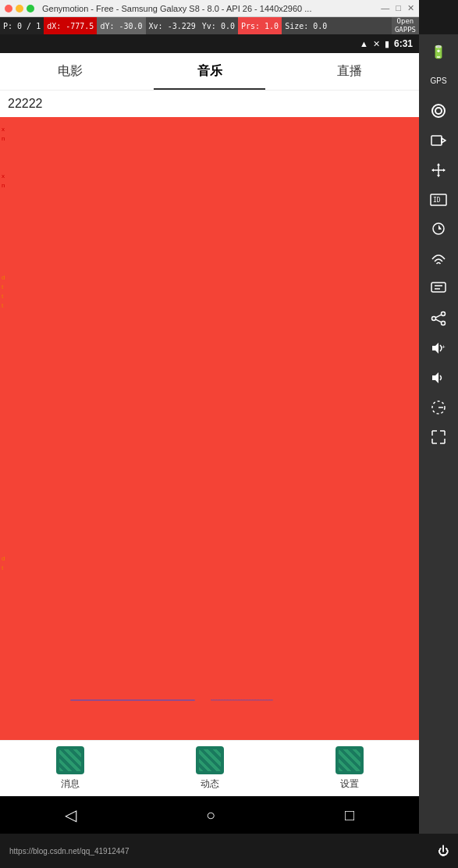  What do you see at coordinates (176, 9) in the screenshot?
I see `window-title: Genymotion - Free - Samsung Galaxy S8 - …` at bounding box center [176, 9].